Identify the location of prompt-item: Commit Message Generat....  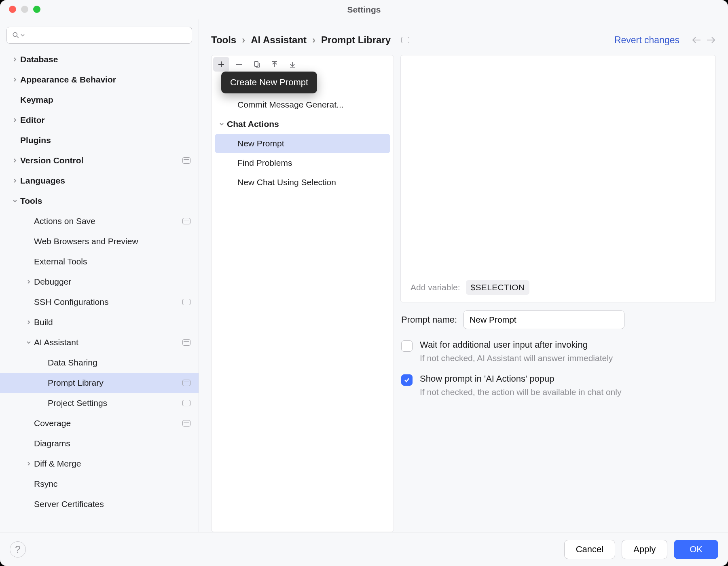
(303, 105).